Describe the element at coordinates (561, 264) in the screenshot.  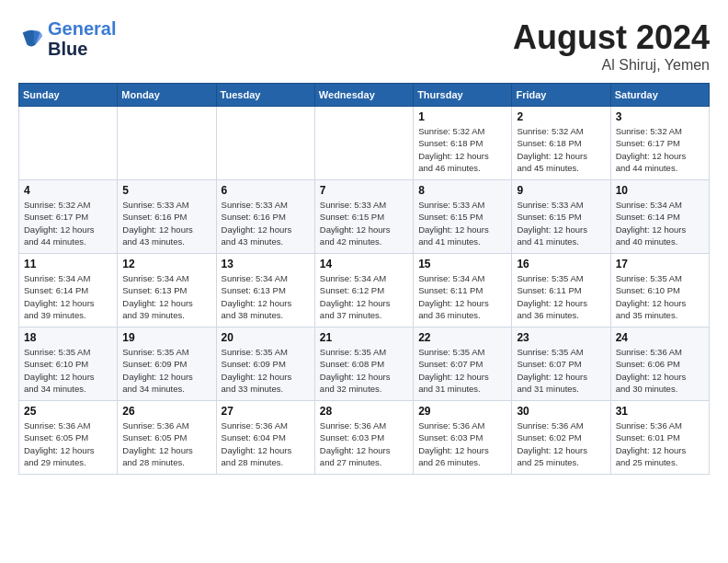
I see `day-number: 16` at that location.